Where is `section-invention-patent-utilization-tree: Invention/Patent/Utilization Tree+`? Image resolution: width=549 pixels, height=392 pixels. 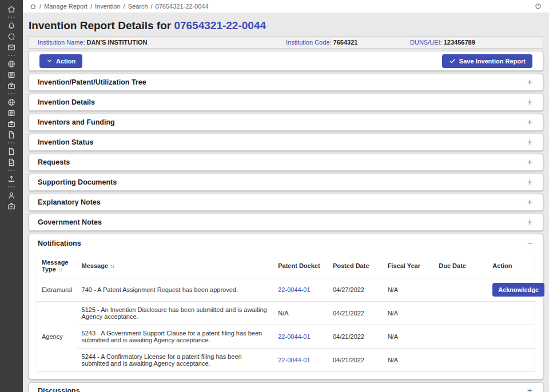
section-invention-patent-utilization-tree: Invention/Patent/Utilization Tree+ is located at coordinates (286, 82).